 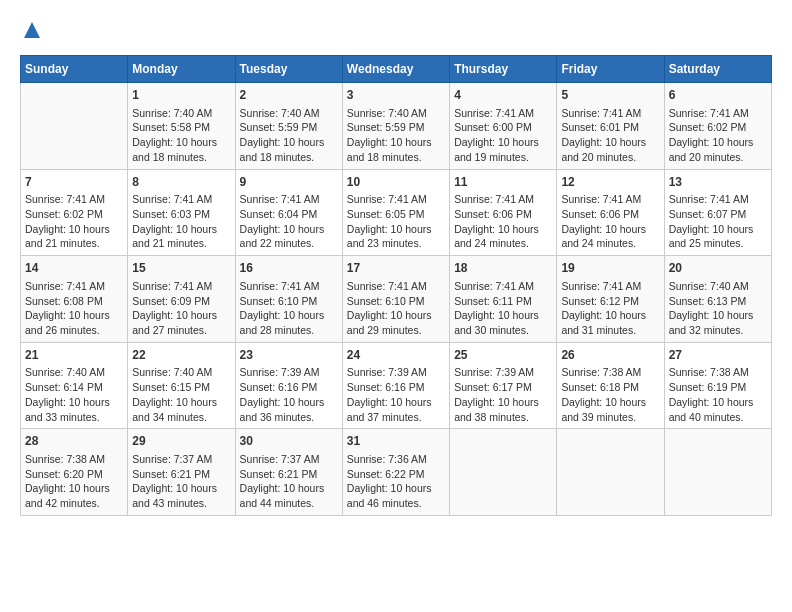 I want to click on calendar-cell: 16Sunrise: 7:41 AMSunset: 6:10 PMDayligh…, so click(x=288, y=300).